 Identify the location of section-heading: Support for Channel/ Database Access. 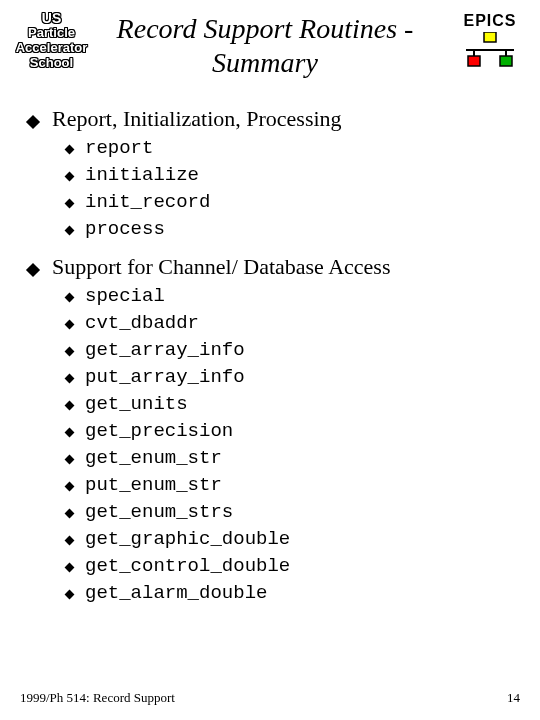
(274, 267).